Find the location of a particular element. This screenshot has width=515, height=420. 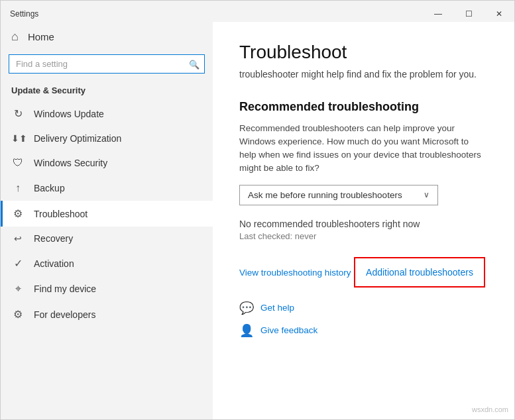

dropdown-chevron-icon: ∨ is located at coordinates (427, 195).